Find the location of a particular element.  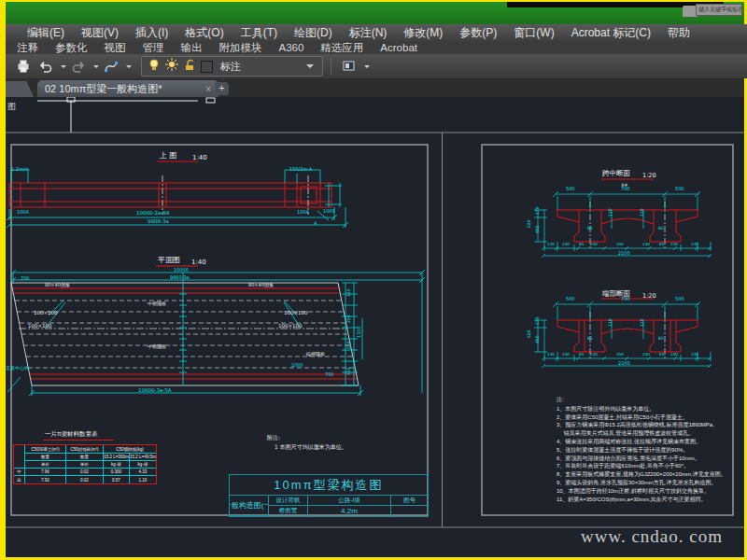

toolbar-divider is located at coordinates (331, 66).